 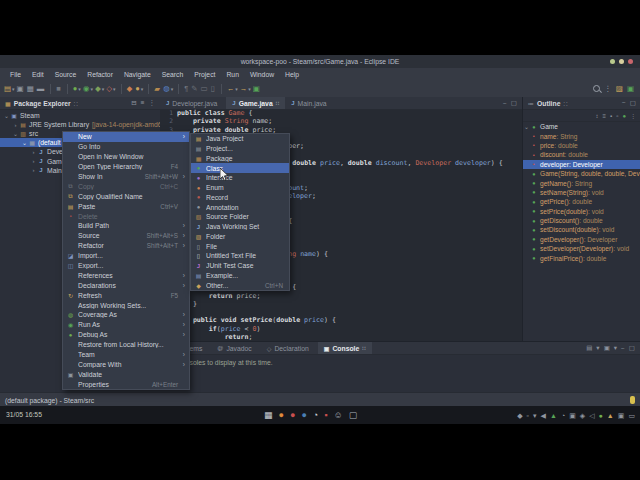 What do you see at coordinates (607, 348) in the screenshot?
I see `pin-console-icon: ▣` at bounding box center [607, 348].